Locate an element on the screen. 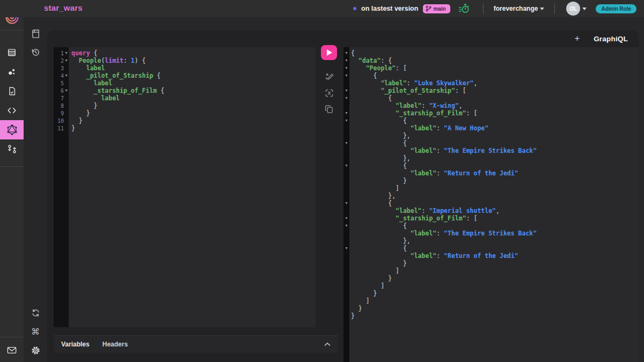 The width and height of the screenshot is (644, 362). sidebar-item-mail is located at coordinates (12, 350).